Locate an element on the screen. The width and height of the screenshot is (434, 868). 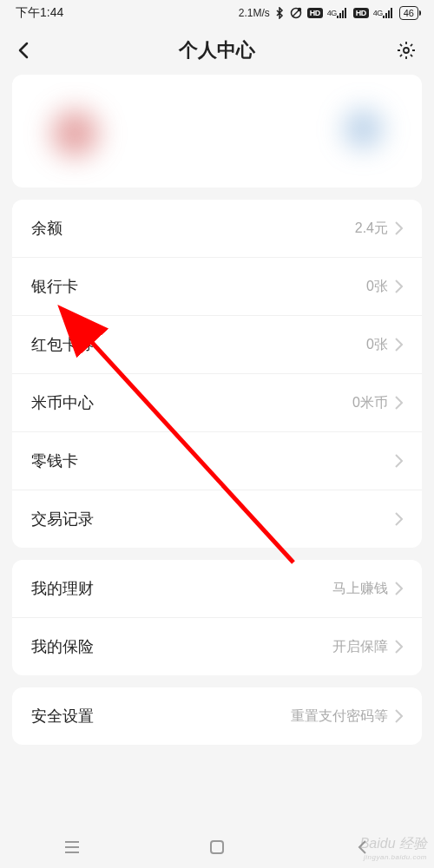
coupon-label: 红包卡券 is located at coordinates (62, 345).